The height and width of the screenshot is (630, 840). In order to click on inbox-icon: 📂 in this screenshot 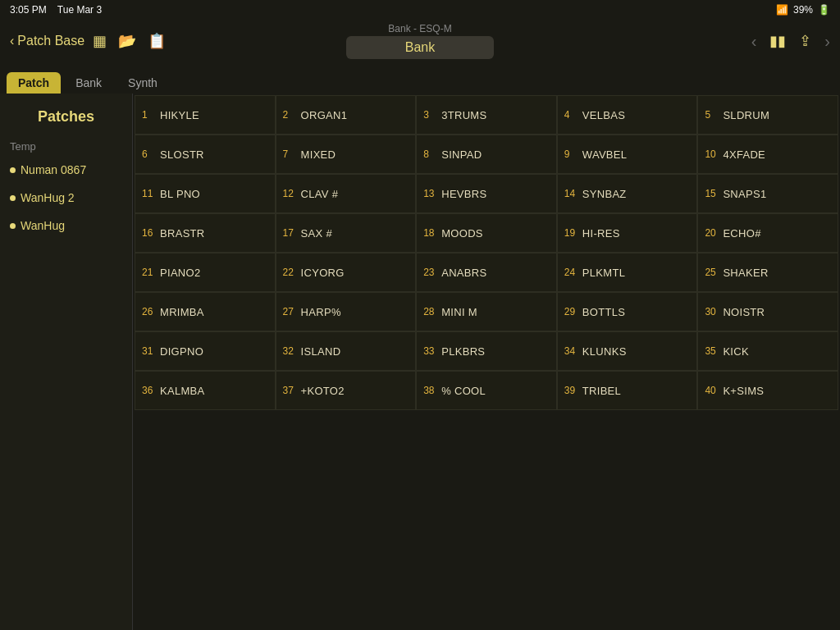, I will do `click(127, 41)`.